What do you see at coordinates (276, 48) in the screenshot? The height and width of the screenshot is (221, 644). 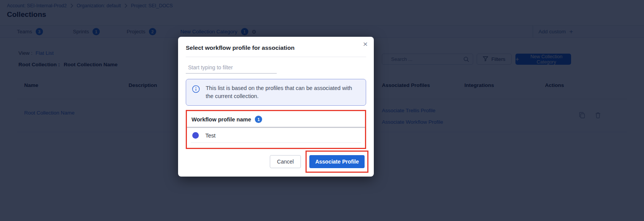 I see `modal-title: Select workflow profile for association` at bounding box center [276, 48].